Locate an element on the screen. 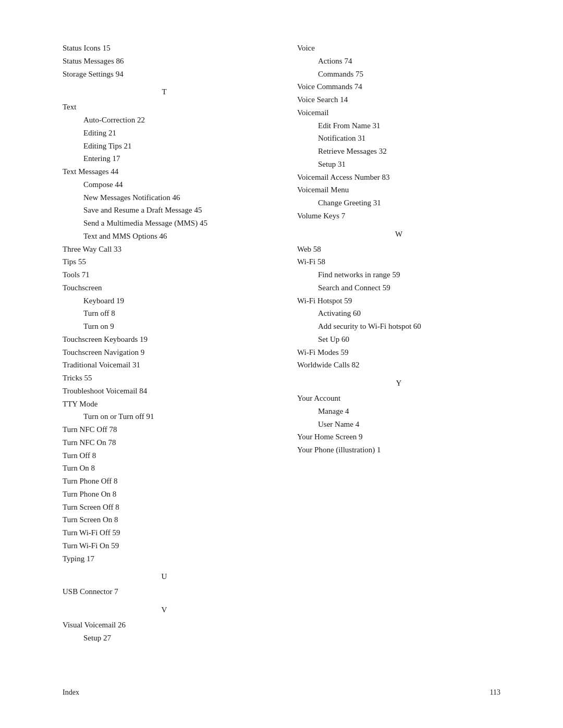  index-entry: Your Account is located at coordinates (399, 398).